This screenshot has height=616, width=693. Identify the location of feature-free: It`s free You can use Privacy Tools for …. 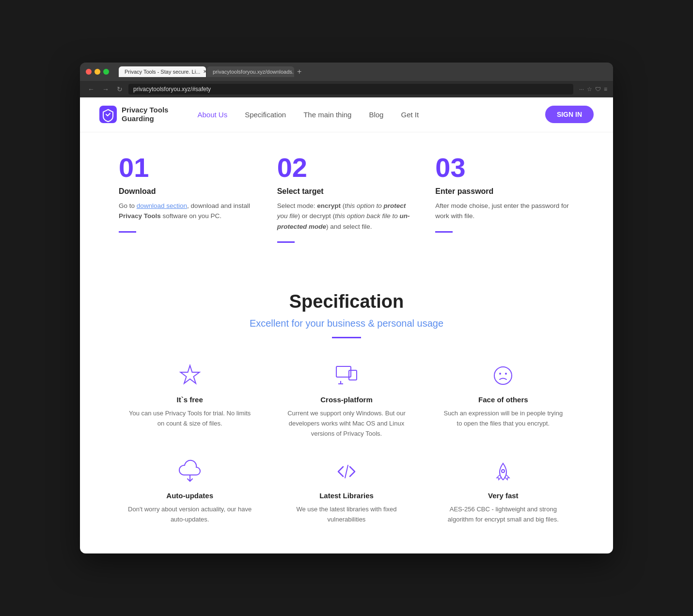
(190, 400).